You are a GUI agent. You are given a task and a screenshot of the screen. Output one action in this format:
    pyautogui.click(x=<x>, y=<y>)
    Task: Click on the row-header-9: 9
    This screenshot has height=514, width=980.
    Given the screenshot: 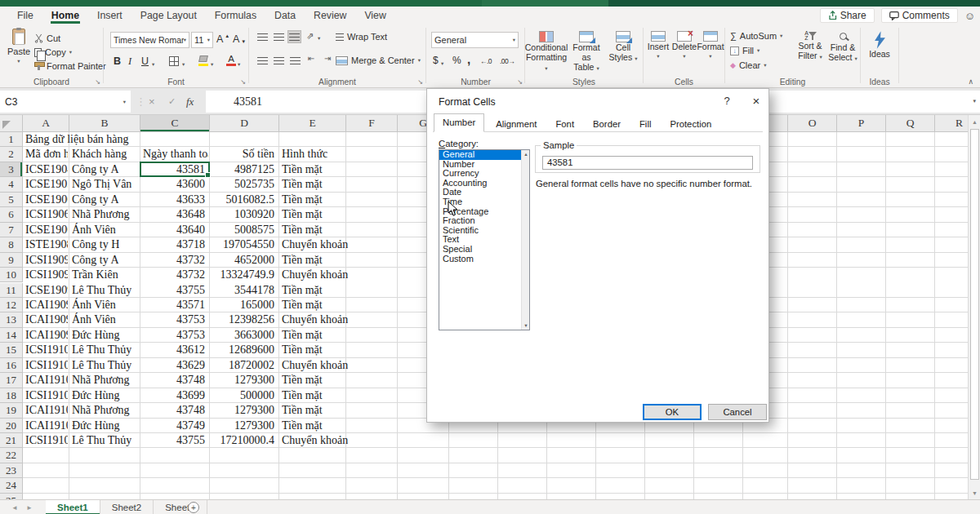 What is the action you would take?
    pyautogui.click(x=11, y=260)
    